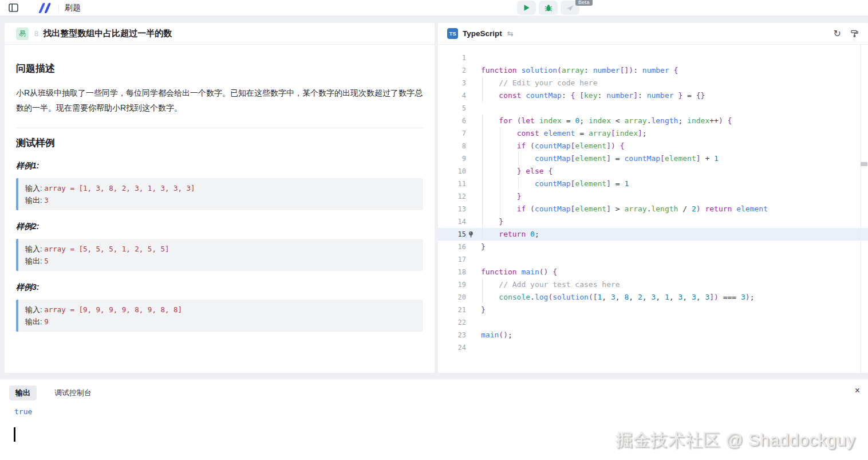  What do you see at coordinates (653, 58) in the screenshot?
I see `code-line: 1` at bounding box center [653, 58].